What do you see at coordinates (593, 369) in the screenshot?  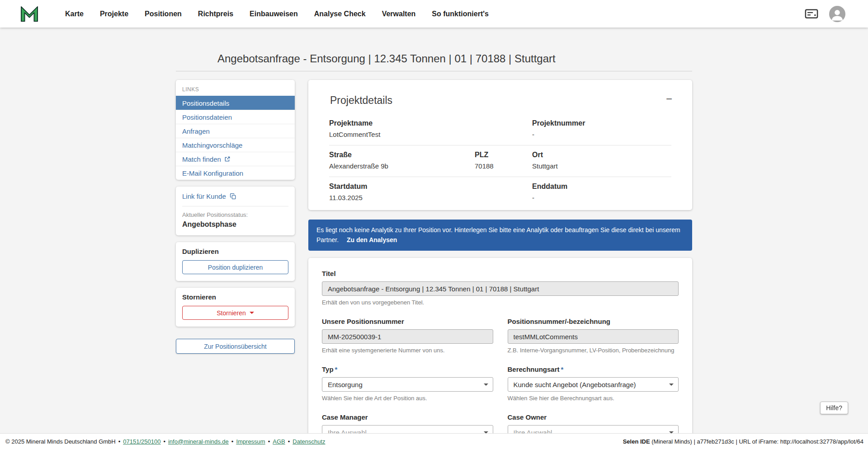 I see `berechnungsart-label: Berechnungsart *` at bounding box center [593, 369].